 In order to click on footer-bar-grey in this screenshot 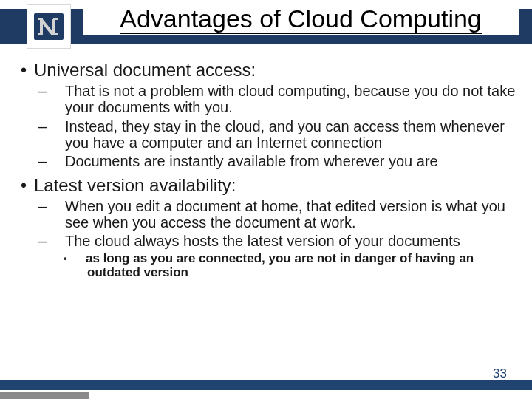, I will do `click(44, 395)`.